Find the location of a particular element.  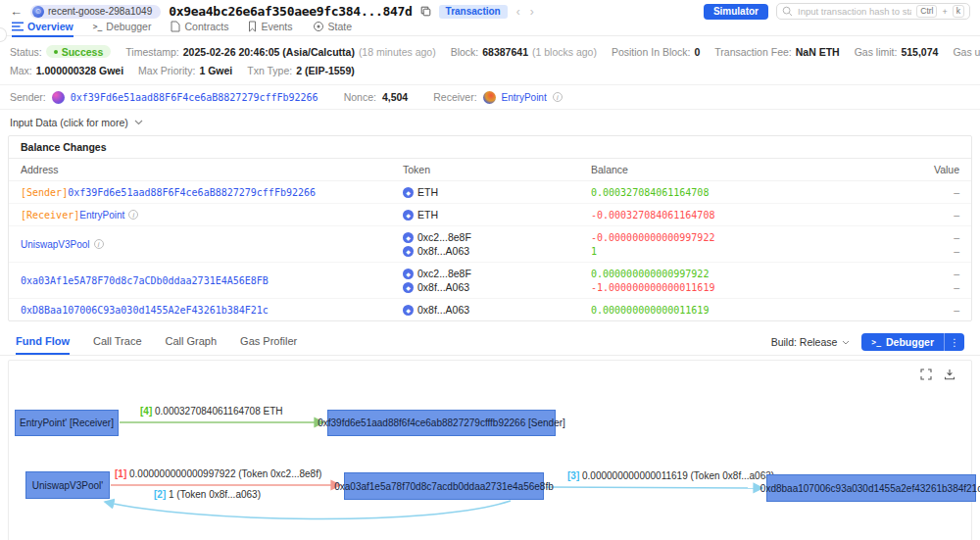

receiver-avatar-icon is located at coordinates (490, 98).